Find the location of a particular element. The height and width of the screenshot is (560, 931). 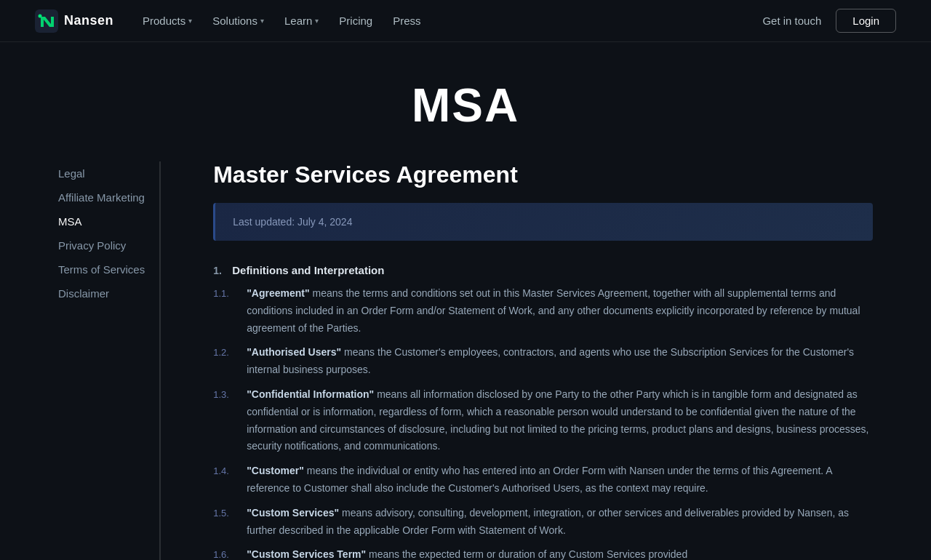

subsection-text: "Authorised Users" means the Customer's … is located at coordinates (560, 361).